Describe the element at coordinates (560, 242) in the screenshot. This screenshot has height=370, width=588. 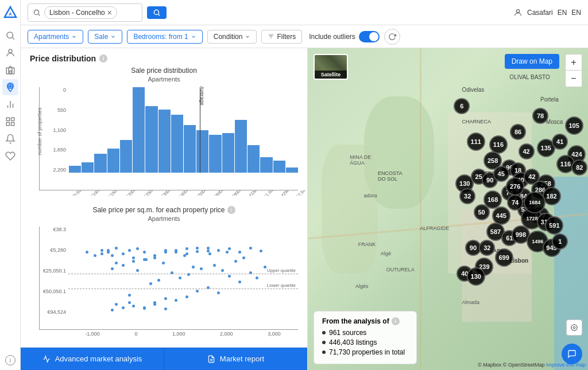
I see `map-cluster: 1` at that location.